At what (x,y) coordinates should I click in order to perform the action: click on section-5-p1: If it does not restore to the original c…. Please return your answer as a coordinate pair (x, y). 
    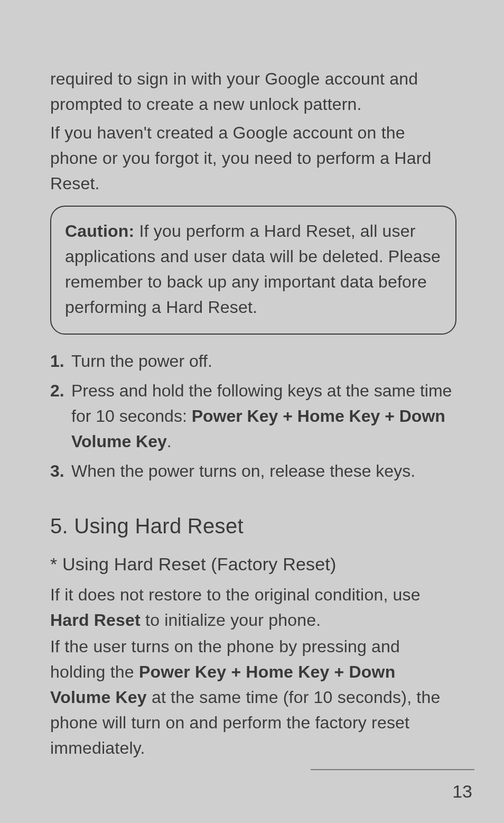
    Looking at the image, I should click on (254, 607).